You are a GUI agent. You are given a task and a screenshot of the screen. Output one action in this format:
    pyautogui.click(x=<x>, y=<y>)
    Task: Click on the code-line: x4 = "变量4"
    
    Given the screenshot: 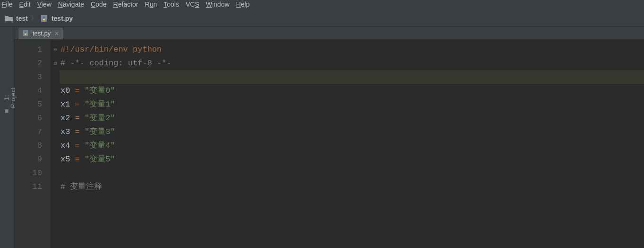 What is the action you would take?
    pyautogui.click(x=352, y=146)
    